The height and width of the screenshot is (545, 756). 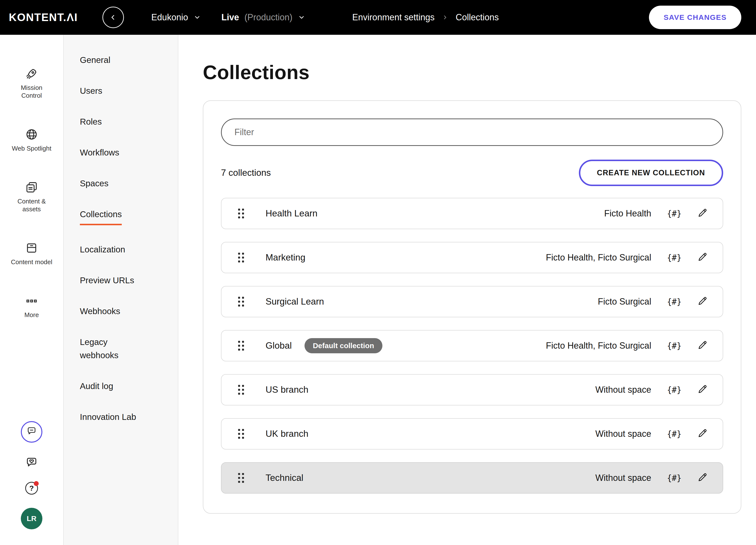 What do you see at coordinates (378, 17) in the screenshot?
I see `topbar: KONTENT.ΛI Edukonio Live (Production) En…` at bounding box center [378, 17].